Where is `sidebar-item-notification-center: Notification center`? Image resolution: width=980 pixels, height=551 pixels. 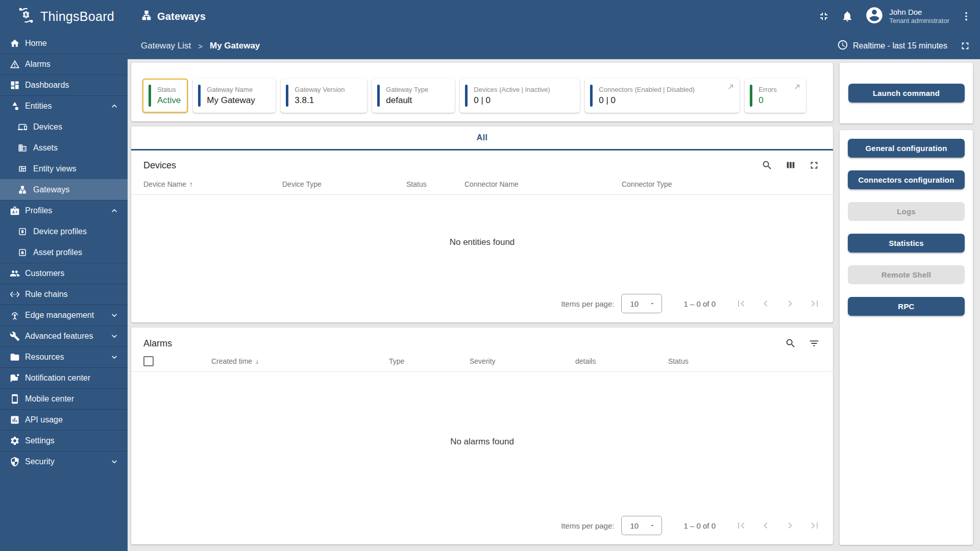
sidebar-item-notification-center: Notification center is located at coordinates (64, 378).